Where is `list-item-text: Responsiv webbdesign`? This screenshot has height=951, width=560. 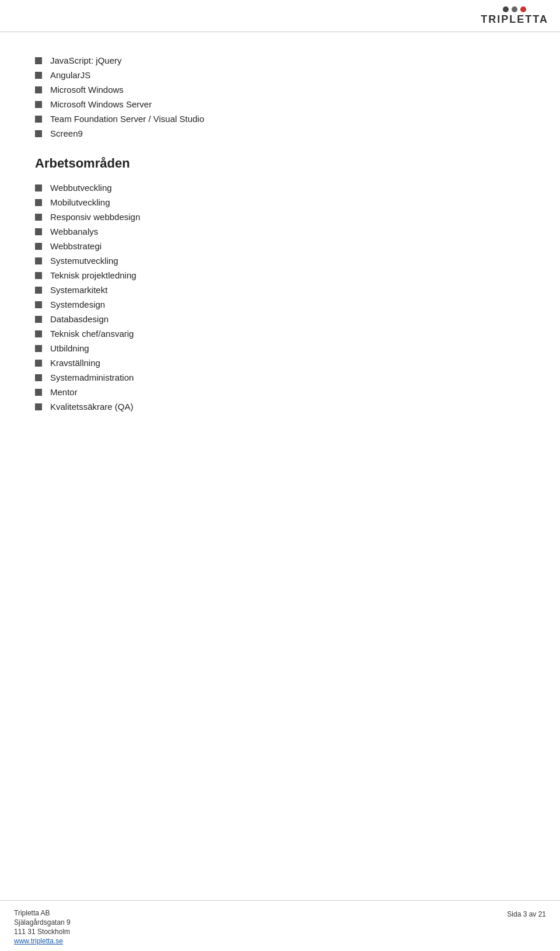 list-item-text: Responsiv webbdesign is located at coordinates (95, 217).